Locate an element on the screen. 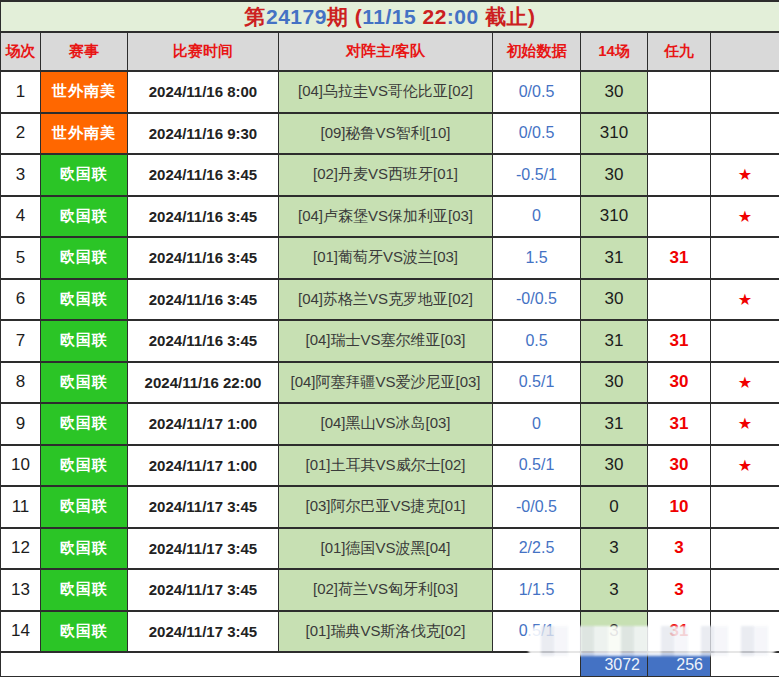  initial-data-cell: 0.5 is located at coordinates (537, 341).